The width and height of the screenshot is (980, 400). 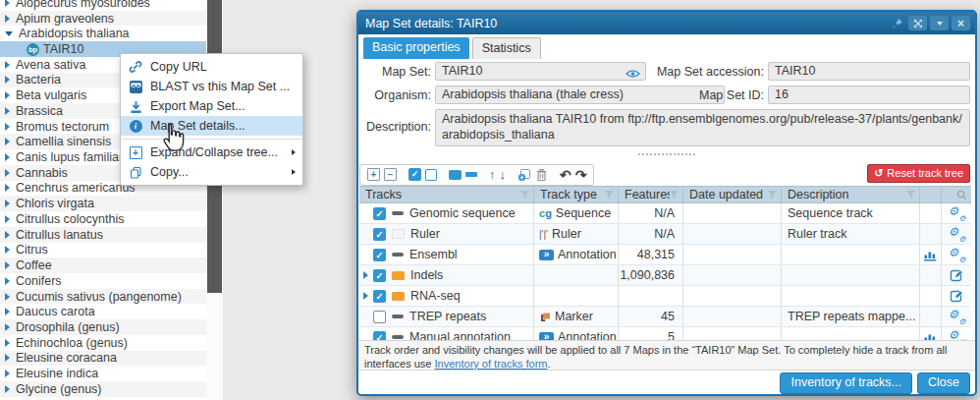 What do you see at coordinates (540, 71) in the screenshot?
I see `map-set-field: TAIR10` at bounding box center [540, 71].